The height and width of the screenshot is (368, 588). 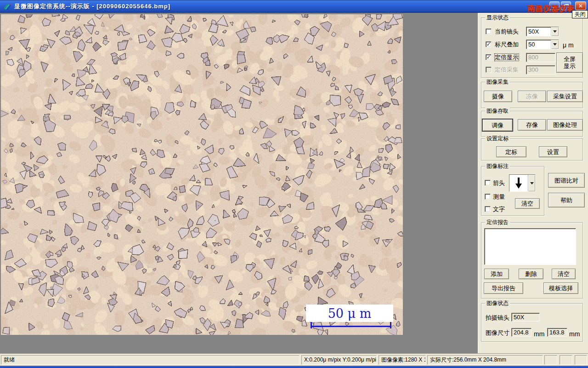 What do you see at coordinates (532, 125) in the screenshot?
I see `save-image-button: 存像` at bounding box center [532, 125].